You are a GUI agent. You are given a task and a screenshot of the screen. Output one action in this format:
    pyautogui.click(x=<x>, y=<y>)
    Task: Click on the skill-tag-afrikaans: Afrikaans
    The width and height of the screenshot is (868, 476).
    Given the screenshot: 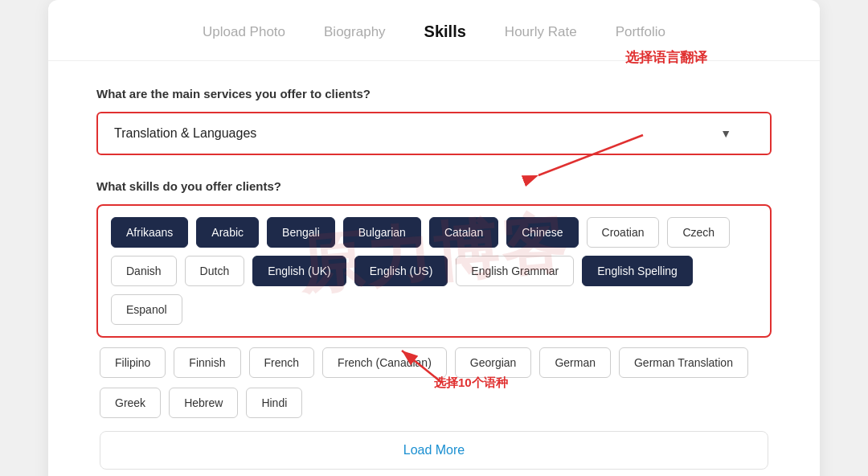 What is the action you would take?
    pyautogui.click(x=149, y=232)
    